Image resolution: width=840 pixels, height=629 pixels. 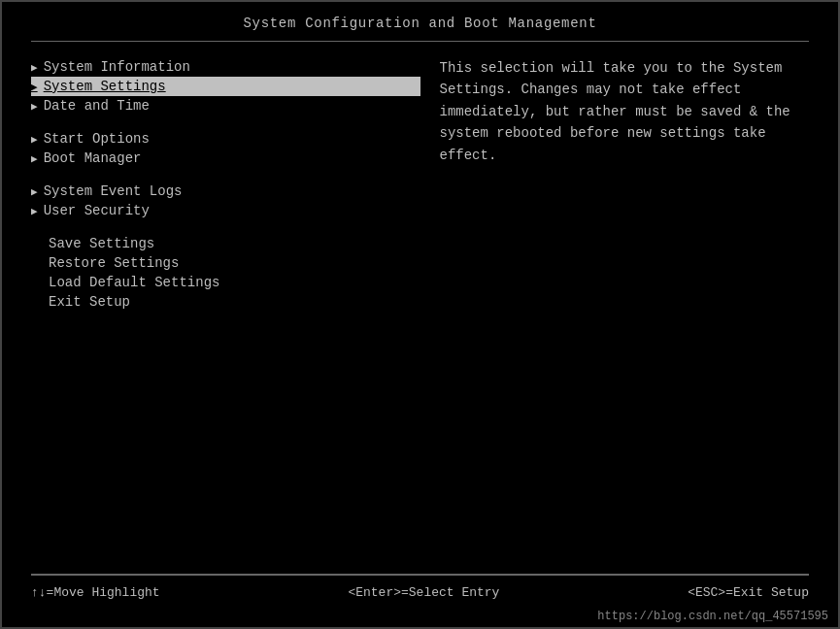 I want to click on menu-item-system-event-logs: ▶System Event Logs, so click(x=225, y=191).